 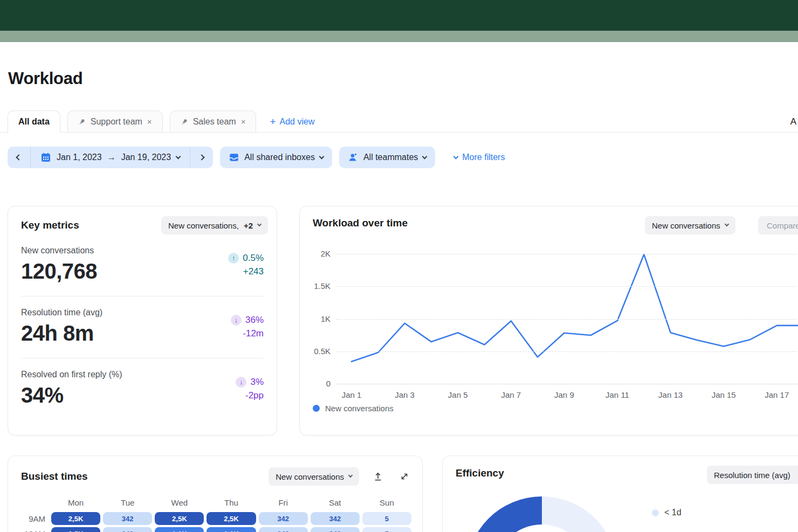 What do you see at coordinates (127, 502) in the screenshot?
I see `day-header: Tue` at bounding box center [127, 502].